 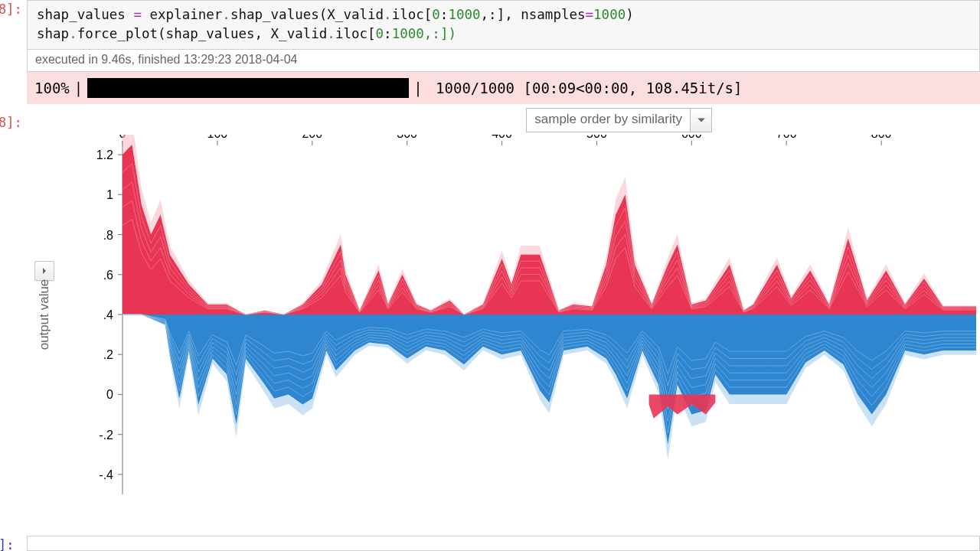 What do you see at coordinates (504, 61) in the screenshot?
I see `execution-status: executed in 9.46s, finished 13:29:23 201…` at bounding box center [504, 61].